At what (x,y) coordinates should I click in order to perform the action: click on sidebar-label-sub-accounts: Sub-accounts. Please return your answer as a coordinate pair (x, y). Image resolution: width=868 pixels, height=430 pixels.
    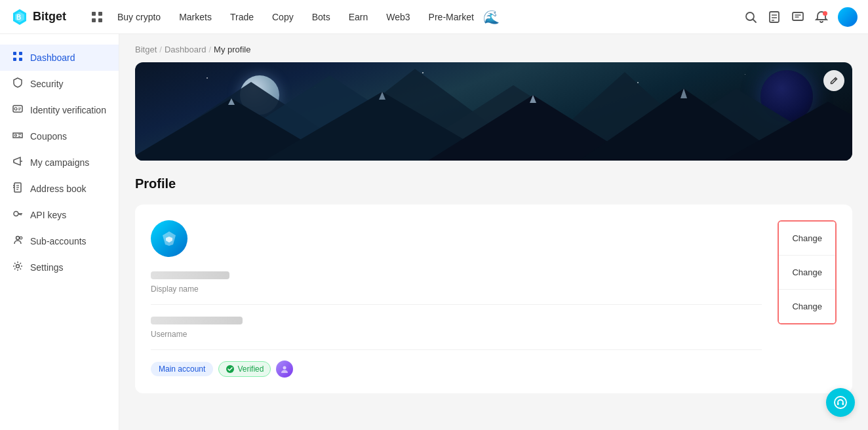
    Looking at the image, I should click on (58, 241).